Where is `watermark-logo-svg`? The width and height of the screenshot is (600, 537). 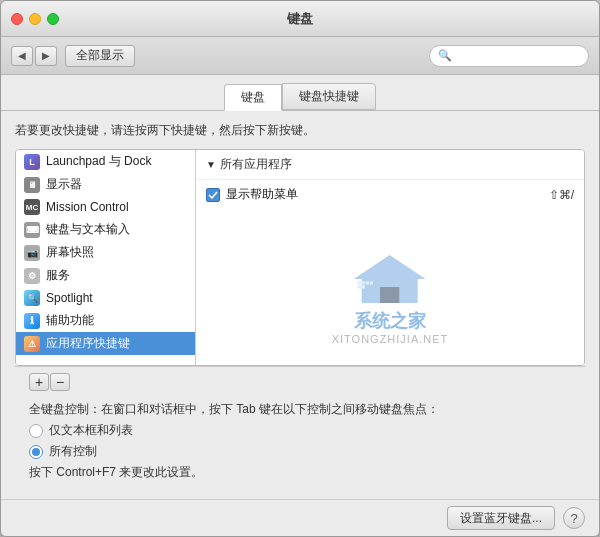 watermark-logo-svg is located at coordinates (390, 279).